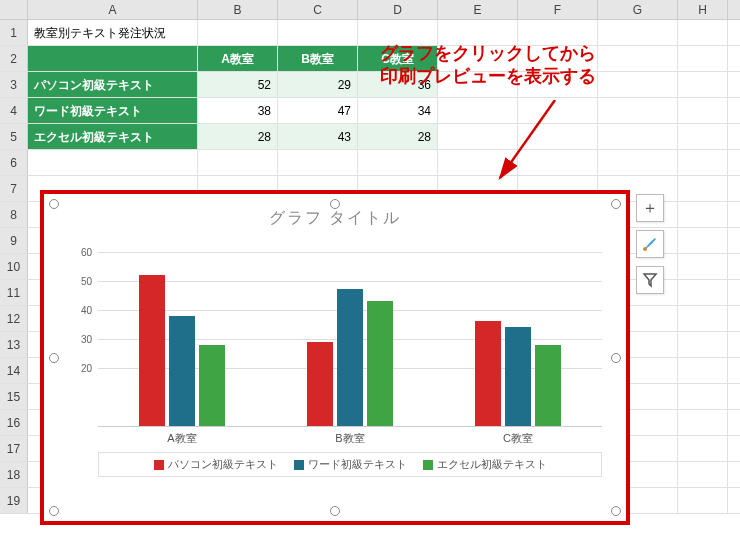 This screenshot has width=740, height=555. What do you see at coordinates (558, 58) in the screenshot?
I see `cell-F2` at bounding box center [558, 58].